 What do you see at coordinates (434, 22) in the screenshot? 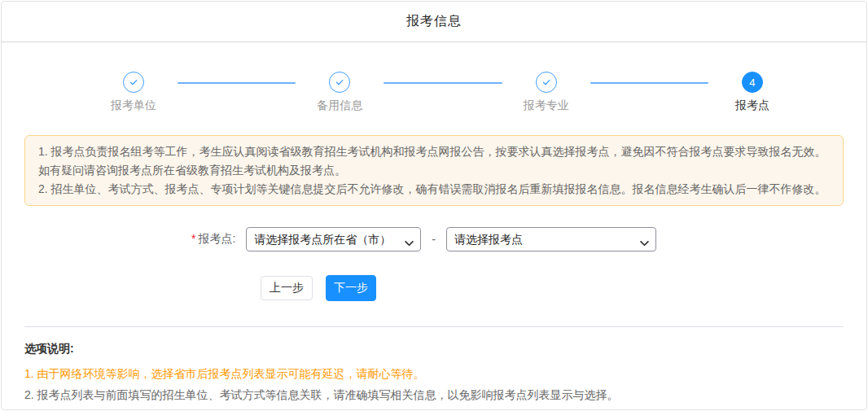
I see `page-header: 报考信息` at bounding box center [434, 22].